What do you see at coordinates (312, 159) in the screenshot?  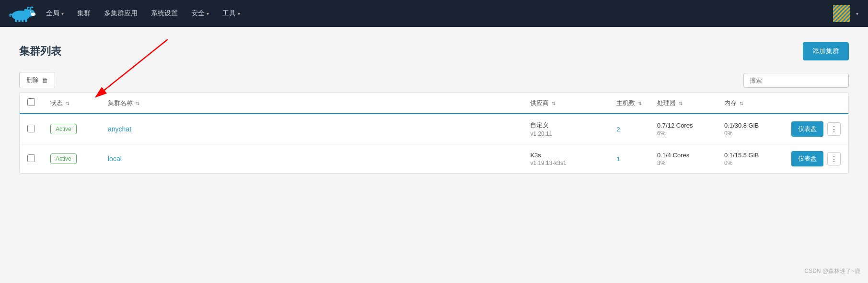 I see `row-name-cell: local` at bounding box center [312, 159].